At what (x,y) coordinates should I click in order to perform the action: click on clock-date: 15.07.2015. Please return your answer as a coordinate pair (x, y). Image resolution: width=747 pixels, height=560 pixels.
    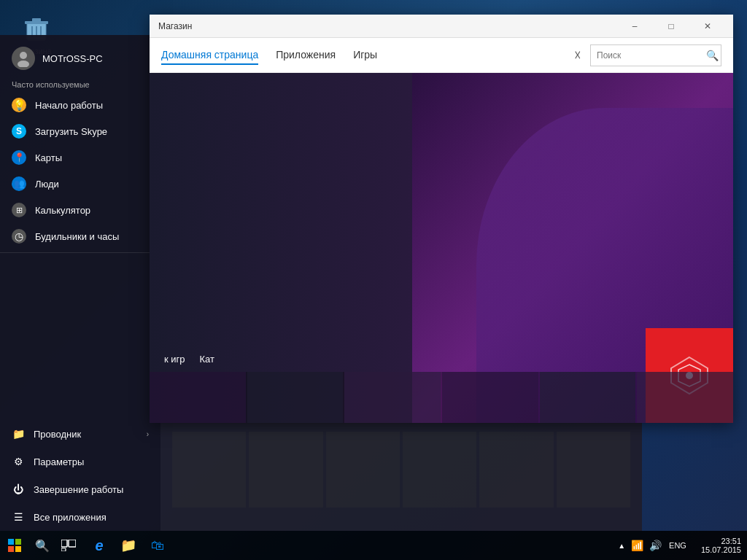
    Looking at the image, I should click on (721, 550).